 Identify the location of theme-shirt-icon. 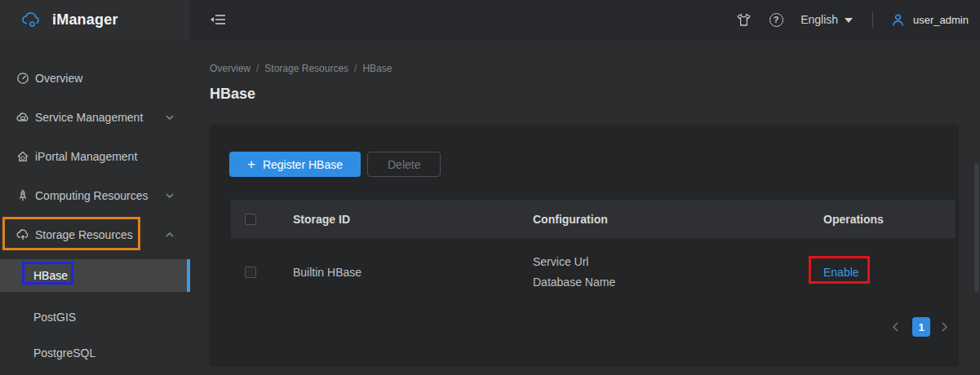
(743, 20).